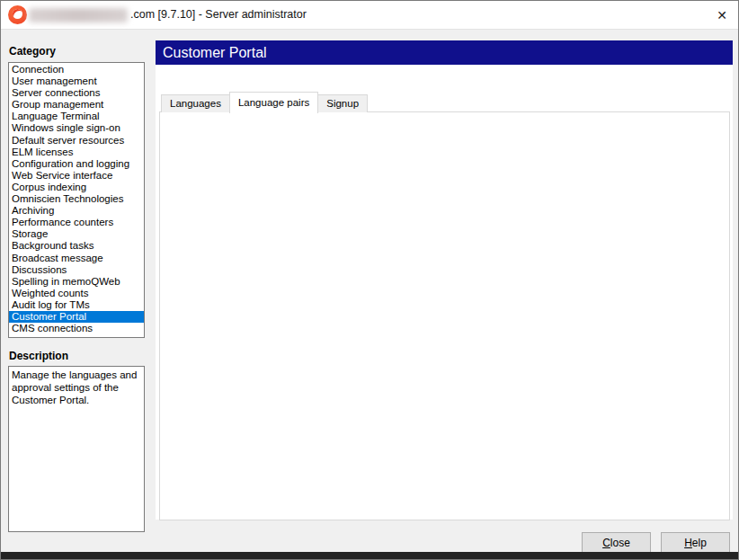  What do you see at coordinates (76, 449) in the screenshot?
I see `description-box: Manage the languages and approval settin…` at bounding box center [76, 449].